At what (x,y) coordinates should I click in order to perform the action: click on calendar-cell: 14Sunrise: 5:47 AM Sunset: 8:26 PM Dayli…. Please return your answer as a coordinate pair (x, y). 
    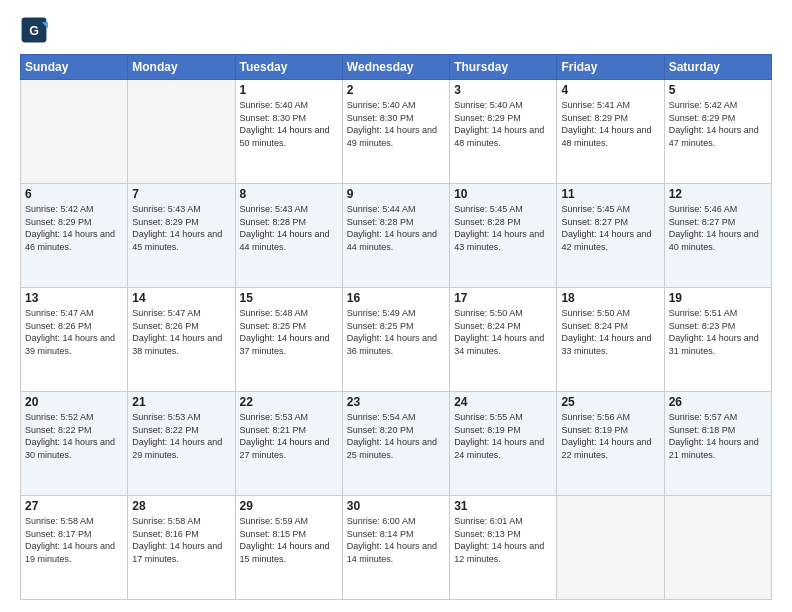
    Looking at the image, I should click on (182, 340).